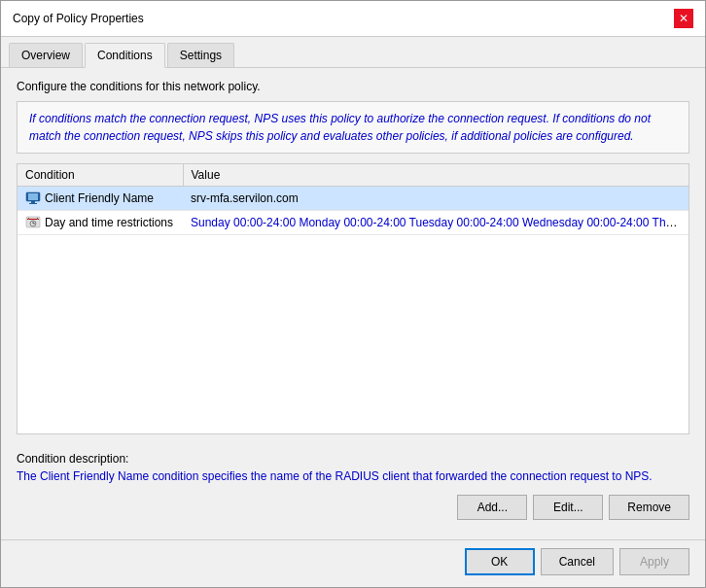  Describe the element at coordinates (353, 459) in the screenshot. I see `condition-desc-label: Condition description:` at that location.